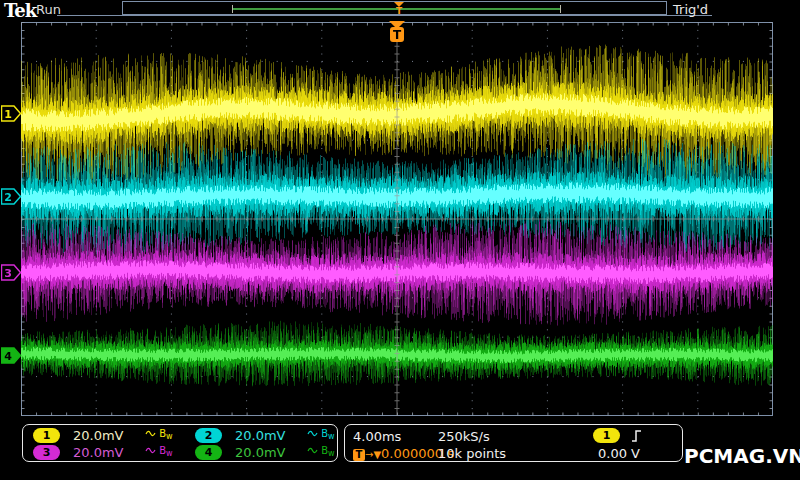 This screenshot has width=800, height=480. What do you see at coordinates (560, 9) in the screenshot?
I see `record-end-bracket` at bounding box center [560, 9].